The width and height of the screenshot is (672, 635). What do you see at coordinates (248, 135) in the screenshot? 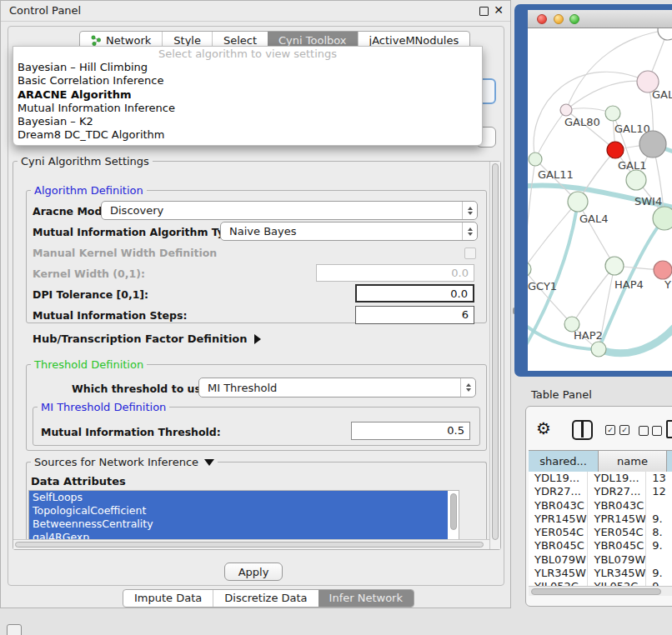
I see `algorithm-option: Dream8 DC_TDC Algorithm` at bounding box center [248, 135].